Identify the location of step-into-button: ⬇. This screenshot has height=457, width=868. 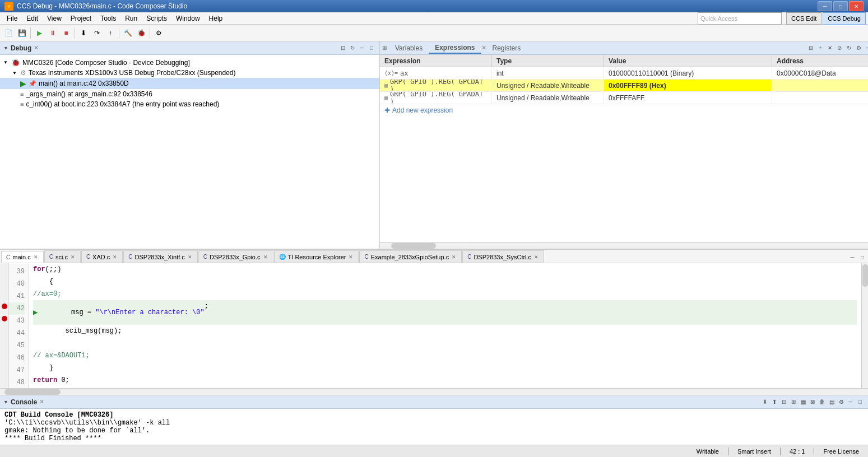
(83, 33).